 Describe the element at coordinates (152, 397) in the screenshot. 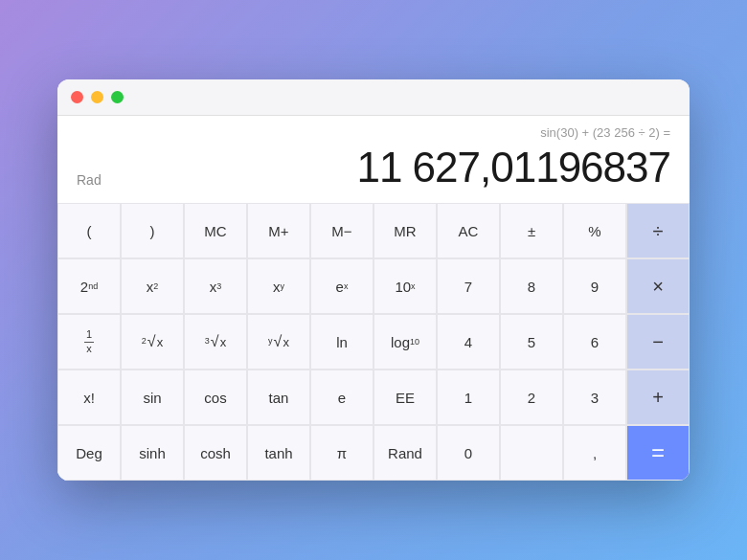

I see `btn-sin: sin` at that location.